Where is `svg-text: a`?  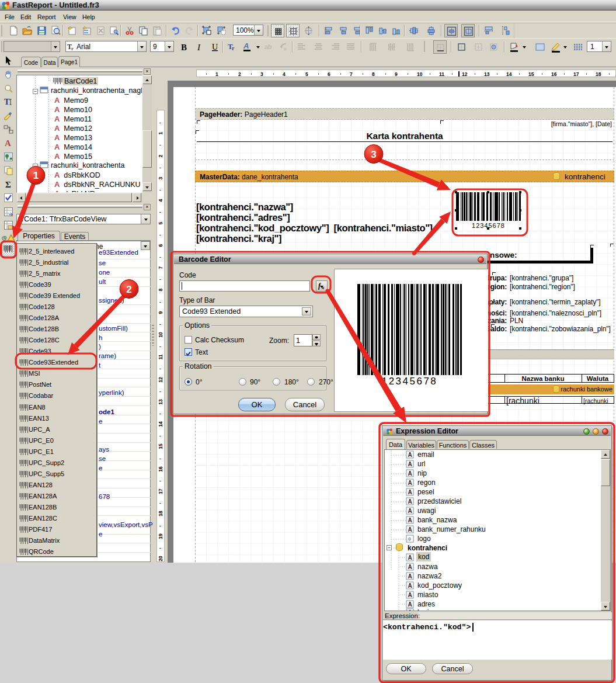 svg-text: a is located at coordinates (285, 49).